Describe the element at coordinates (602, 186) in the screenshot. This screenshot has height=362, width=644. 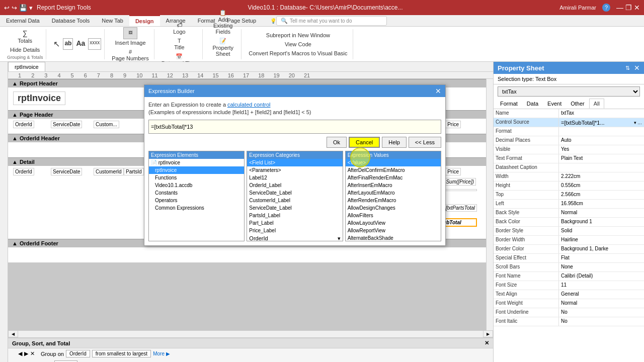
I see `ps-value-height: 0.556cm` at that location.